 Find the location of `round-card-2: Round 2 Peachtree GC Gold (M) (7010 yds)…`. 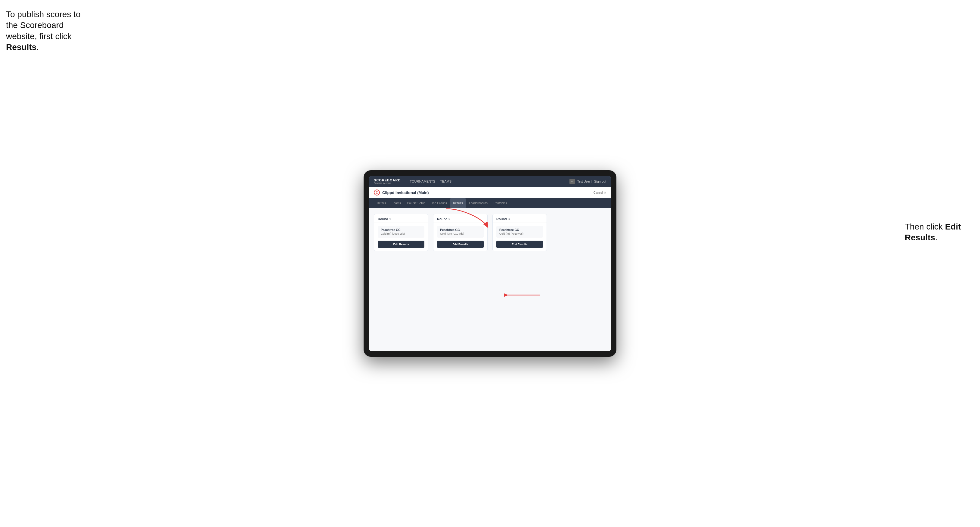

round-card-2: Round 2 Peachtree GC Gold (M) (7010 yds)… is located at coordinates (460, 233).